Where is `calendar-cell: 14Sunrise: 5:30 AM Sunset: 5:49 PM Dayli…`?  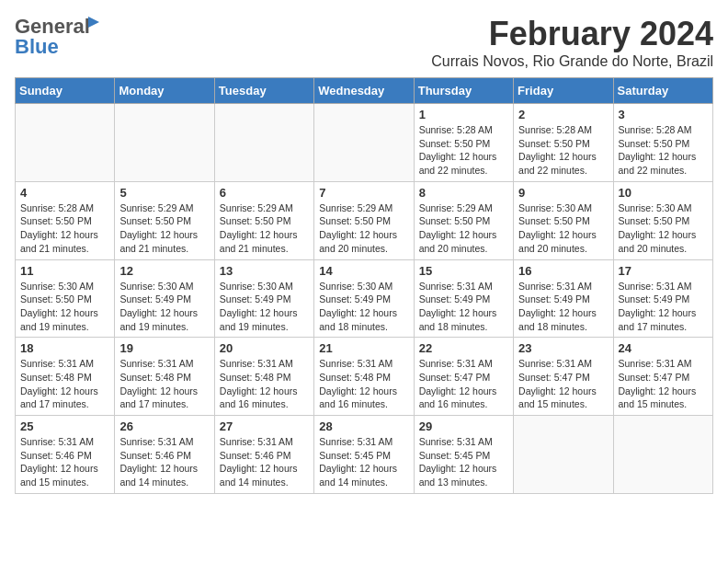
calendar-cell: 14Sunrise: 5:30 AM Sunset: 5:49 PM Dayli… is located at coordinates (364, 298).